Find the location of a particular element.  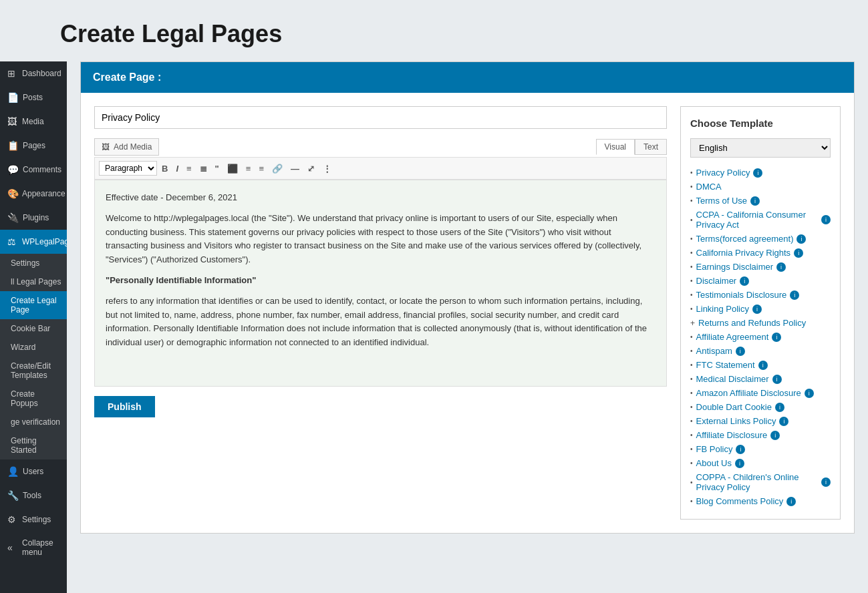

template-list-item: Testimonials Disclosurei is located at coordinates (760, 295).